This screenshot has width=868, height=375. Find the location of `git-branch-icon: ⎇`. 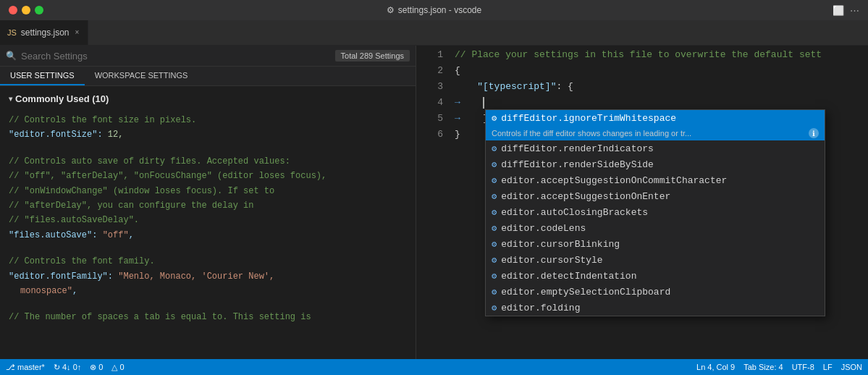

git-branch-icon: ⎇ is located at coordinates (10, 368).